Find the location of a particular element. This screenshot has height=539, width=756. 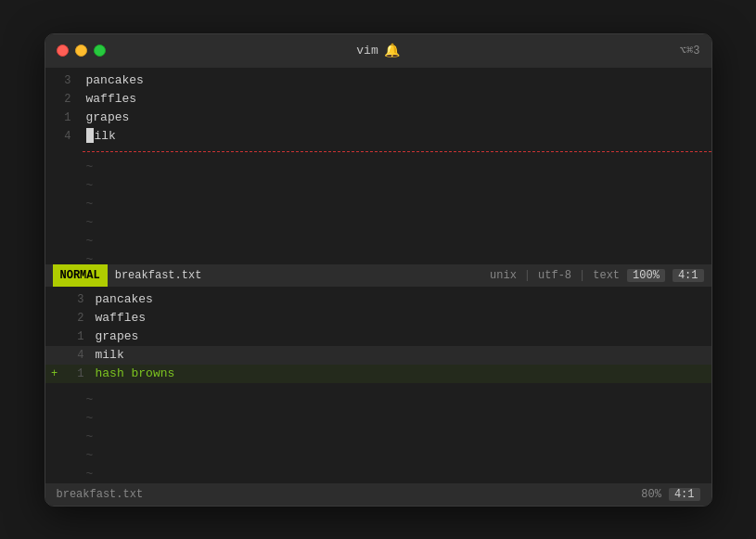

bottom-filename: breakfast.txt is located at coordinates (349, 494).